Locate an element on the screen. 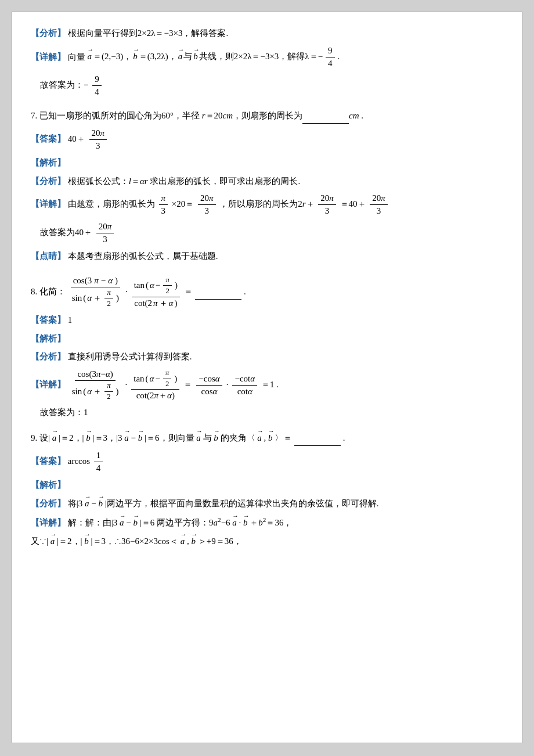 This screenshot has height=756, width=534. frac-20pi-3-det2: 20π 3 is located at coordinates (327, 204).